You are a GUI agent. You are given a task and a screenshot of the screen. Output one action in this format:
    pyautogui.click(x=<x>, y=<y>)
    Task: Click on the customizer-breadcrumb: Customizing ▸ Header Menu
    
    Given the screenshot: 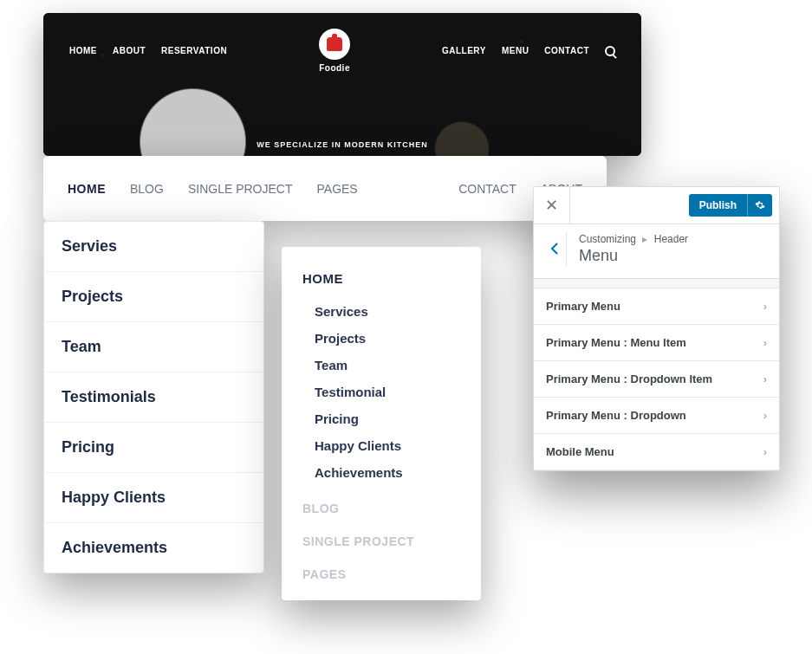 What is the action you would take?
    pyautogui.click(x=657, y=251)
    